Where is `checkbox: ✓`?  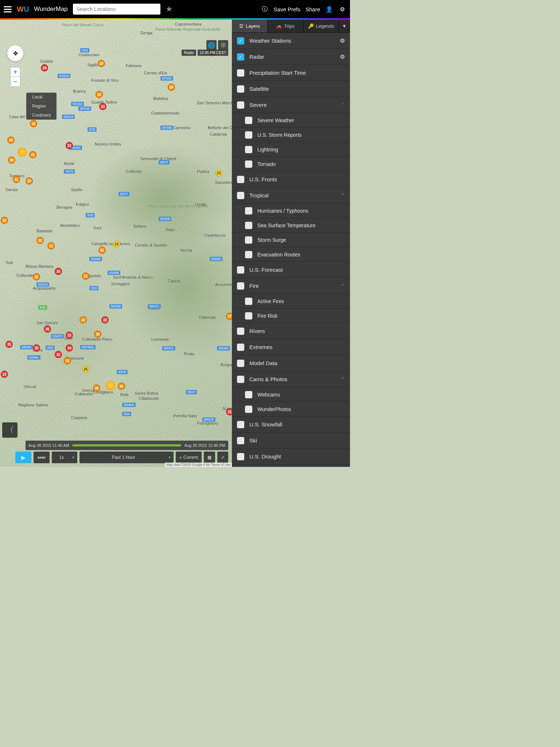
checkbox: ✓ is located at coordinates (241, 57).